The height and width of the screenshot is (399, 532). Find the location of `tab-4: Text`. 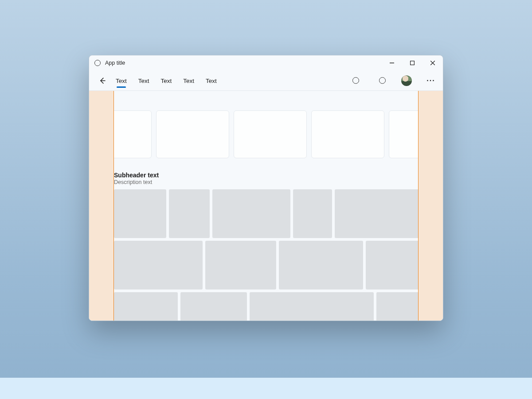

tab-4: Text is located at coordinates (189, 81).